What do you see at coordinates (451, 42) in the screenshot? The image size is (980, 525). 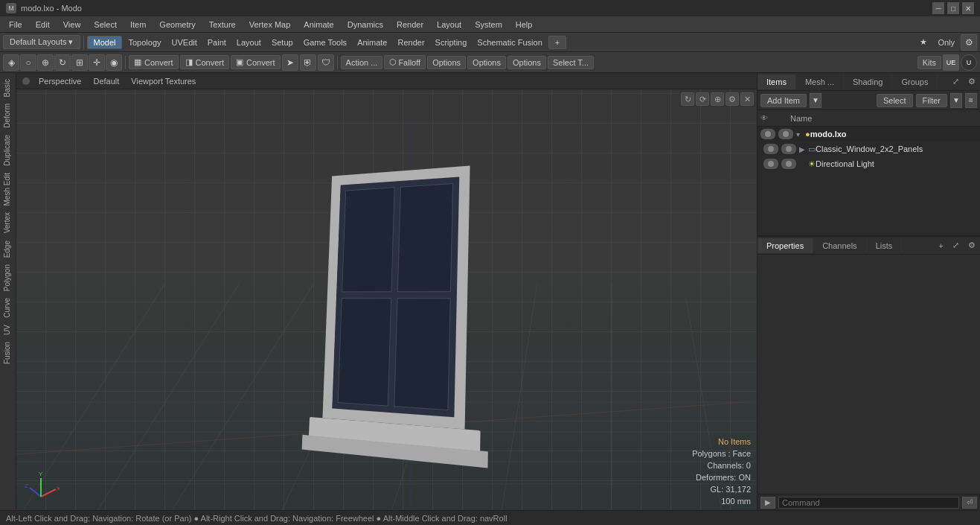 I see `tab-scripting: Scripting` at bounding box center [451, 42].